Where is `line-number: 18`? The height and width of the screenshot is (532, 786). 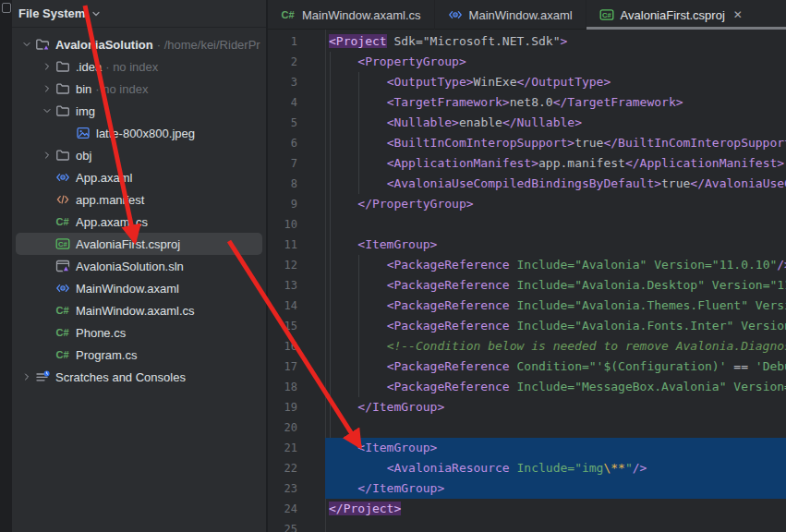 line-number: 18 is located at coordinates (296, 387).